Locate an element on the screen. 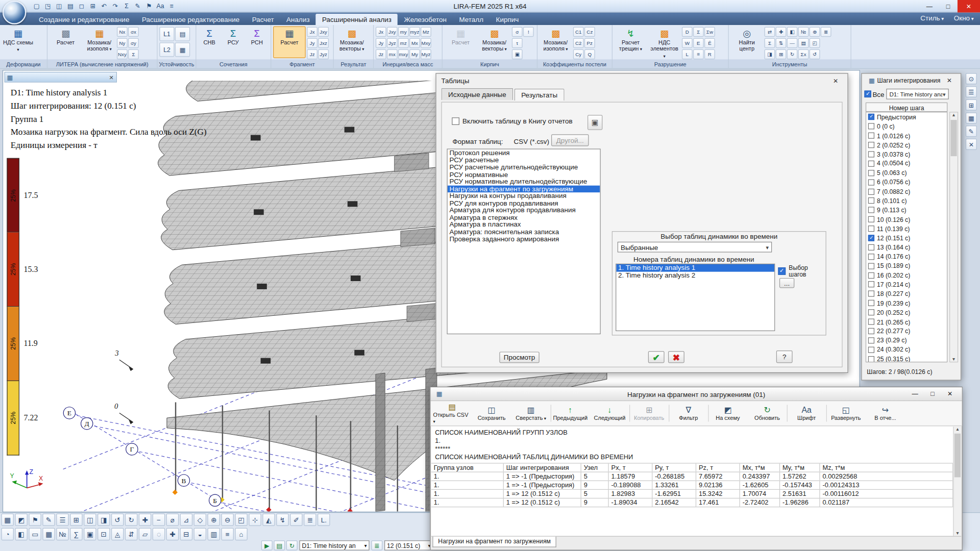 This screenshot has width=980, height=551. ribbon-small-icon: E is located at coordinates (698, 43).